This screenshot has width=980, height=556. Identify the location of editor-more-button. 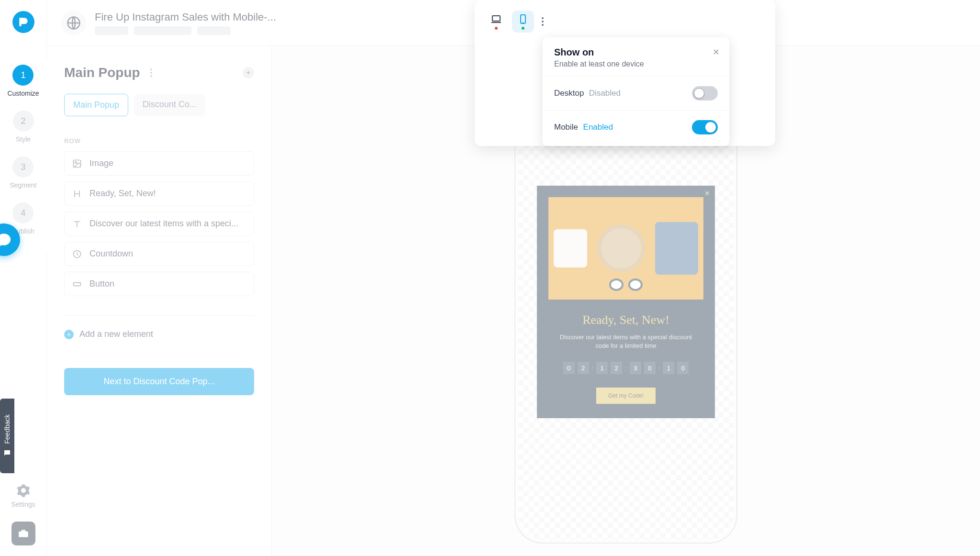
(151, 73).